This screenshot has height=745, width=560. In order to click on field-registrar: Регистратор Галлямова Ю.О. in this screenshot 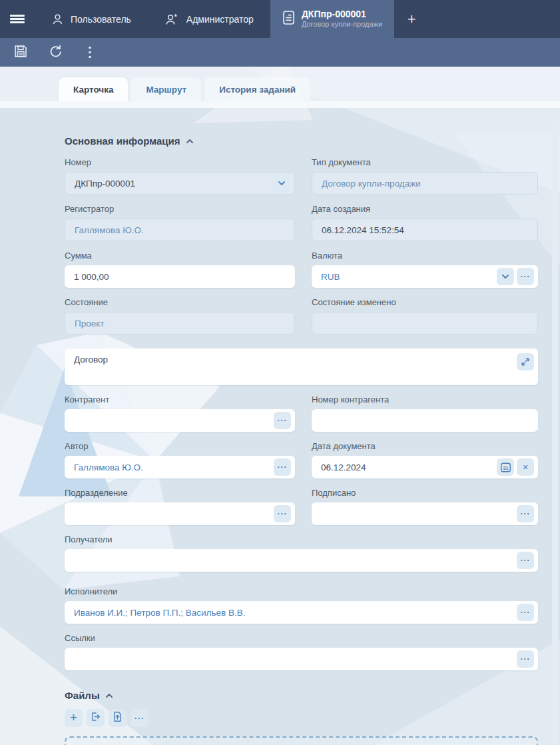, I will do `click(180, 223)`.